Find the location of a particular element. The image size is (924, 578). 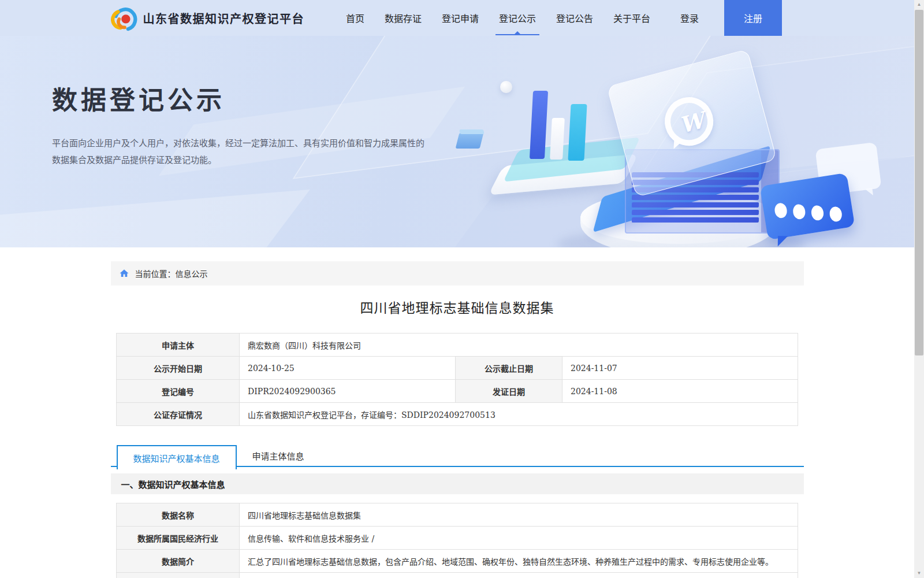

notary-label: 公证存证情况 is located at coordinates (178, 414).